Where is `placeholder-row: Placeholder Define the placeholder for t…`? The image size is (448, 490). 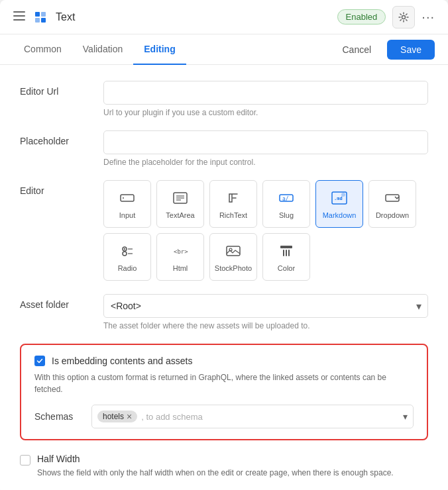 placeholder-row: Placeholder Define the placeholder for t… is located at coordinates (224, 148).